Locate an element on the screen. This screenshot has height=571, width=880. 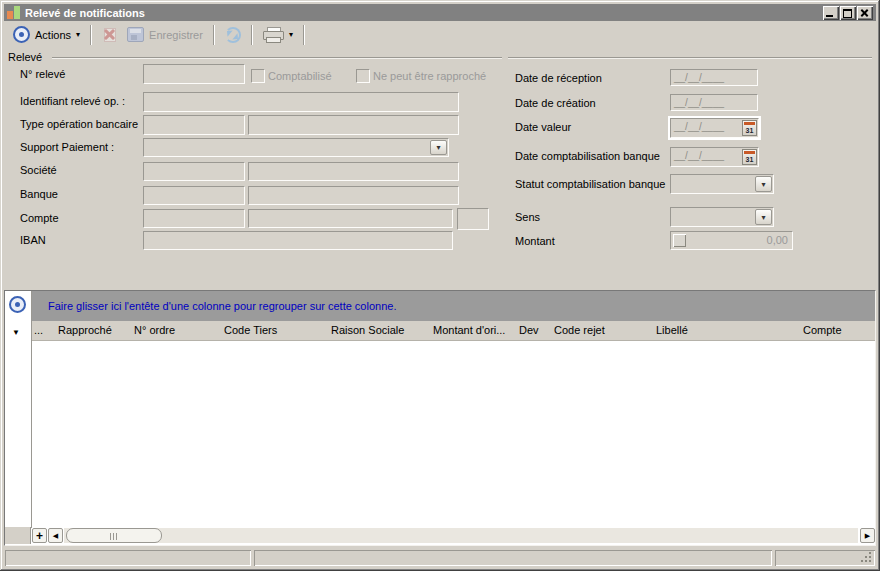
type-operation-libelle-input is located at coordinates (354, 125).